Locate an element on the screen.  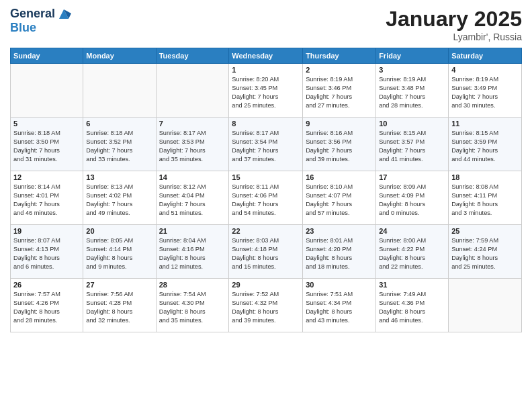
day-info-line: and 33 minutes. is located at coordinates (120, 160).